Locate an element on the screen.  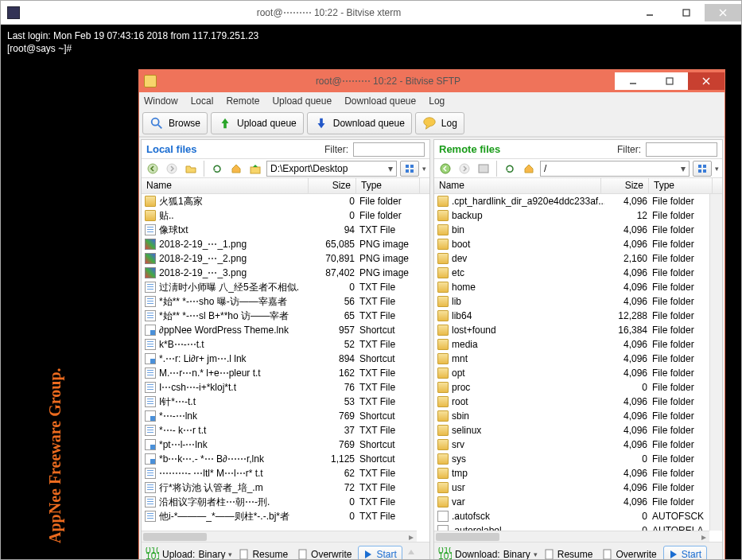
sftp-maximize-button is located at coordinates (670, 81).